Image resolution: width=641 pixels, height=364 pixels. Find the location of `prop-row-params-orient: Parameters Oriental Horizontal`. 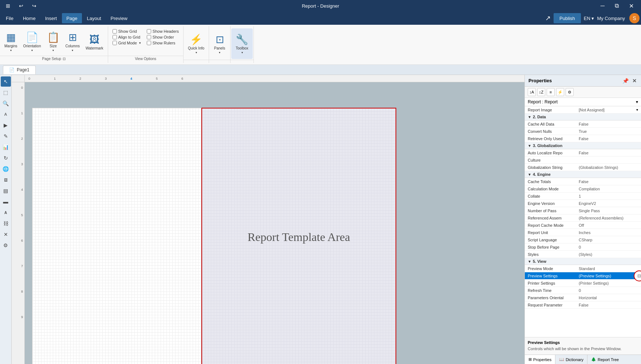

prop-row-params-orient: Parameters Oriental Horizontal is located at coordinates (583, 298).